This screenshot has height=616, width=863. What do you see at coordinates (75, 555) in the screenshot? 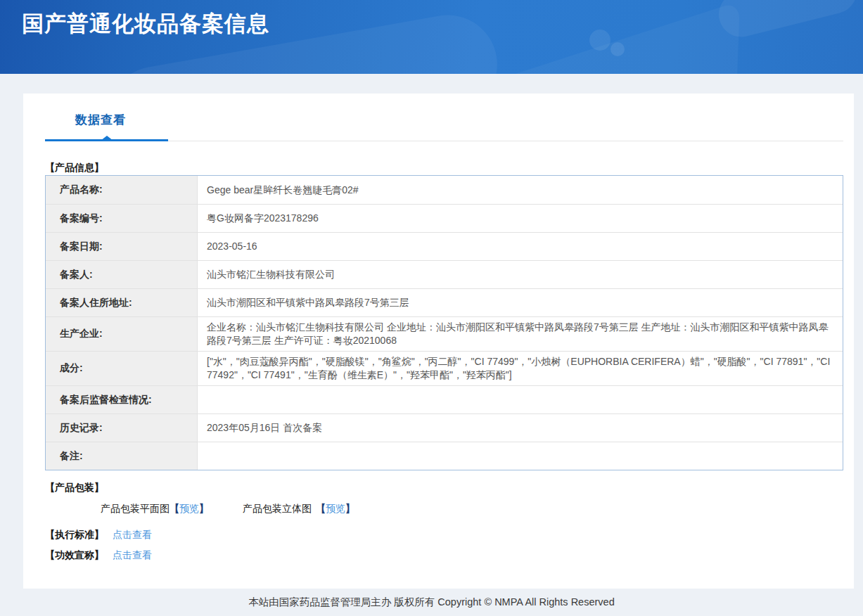
I see `section-title-efficacy: 【功效宣称】` at bounding box center [75, 555].